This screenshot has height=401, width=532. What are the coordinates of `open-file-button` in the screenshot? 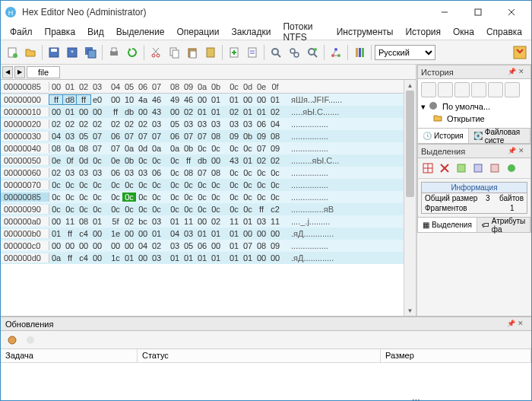 It's located at (30, 53).